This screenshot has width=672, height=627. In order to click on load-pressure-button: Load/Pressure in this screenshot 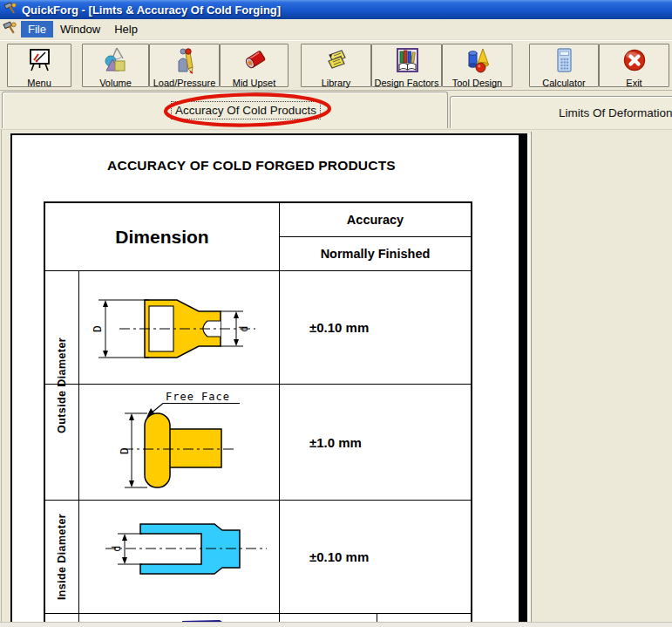, I will do `click(185, 65)`.